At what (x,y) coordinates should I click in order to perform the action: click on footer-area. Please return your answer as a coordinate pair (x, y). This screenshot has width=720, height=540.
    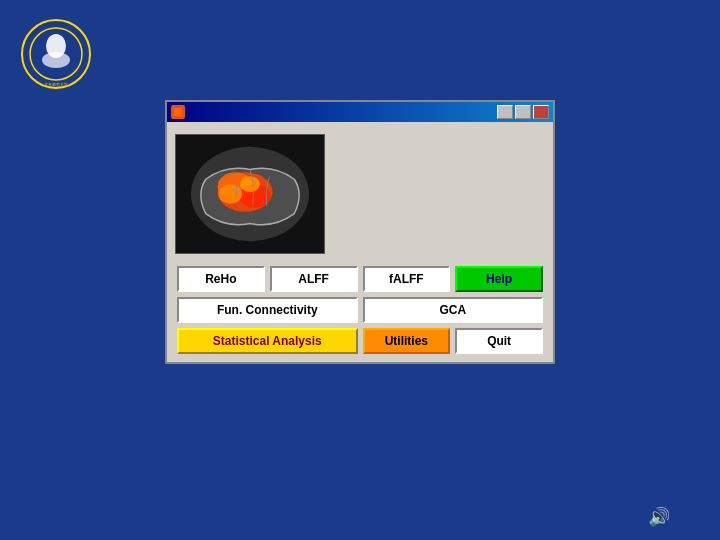
    Looking at the image, I should click on (360, 376).